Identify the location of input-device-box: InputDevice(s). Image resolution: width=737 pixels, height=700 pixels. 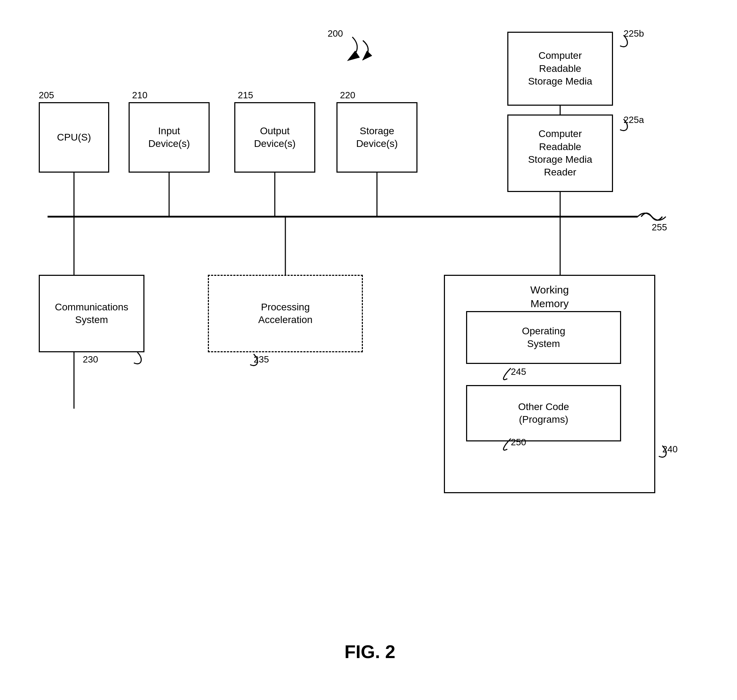
(169, 137).